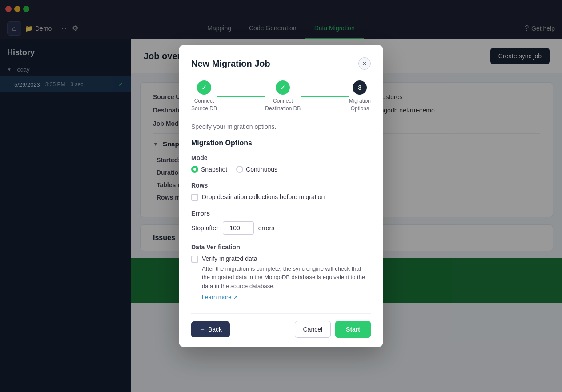  What do you see at coordinates (360, 96) in the screenshot?
I see `step-migration-options: 3 MigrationOptions` at bounding box center [360, 96].